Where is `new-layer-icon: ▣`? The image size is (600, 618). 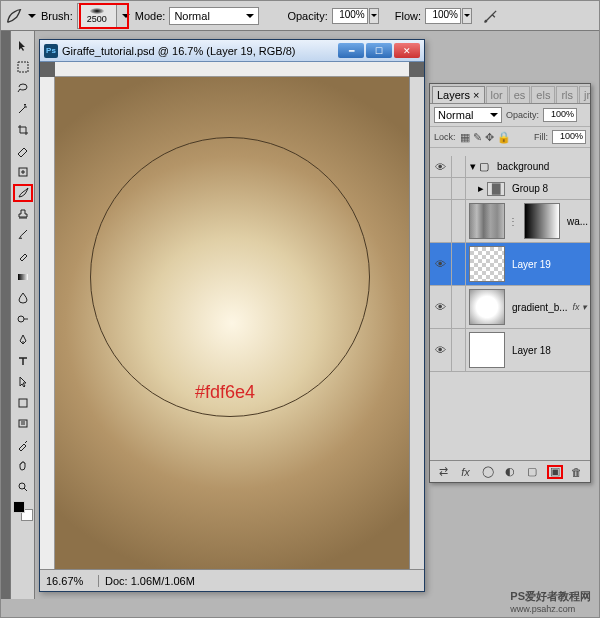 new-layer-icon: ▣ is located at coordinates (555, 472).